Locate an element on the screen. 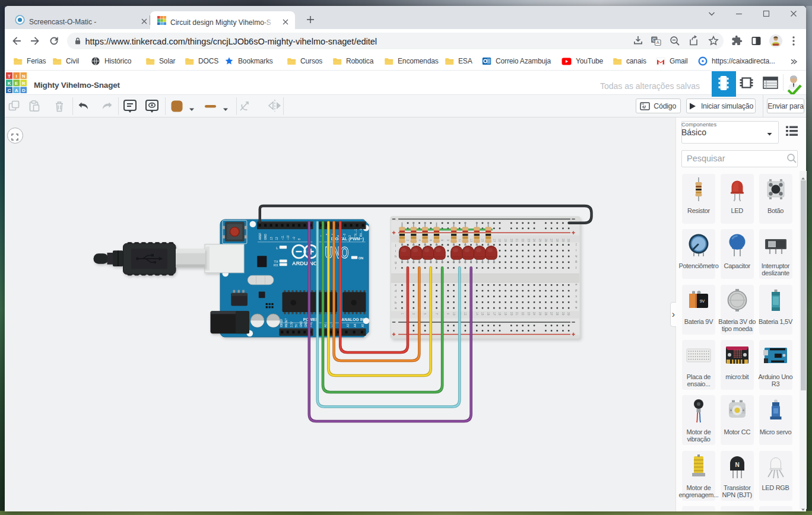 This screenshot has height=515, width=812. svg-text: D is located at coordinates (24, 90).